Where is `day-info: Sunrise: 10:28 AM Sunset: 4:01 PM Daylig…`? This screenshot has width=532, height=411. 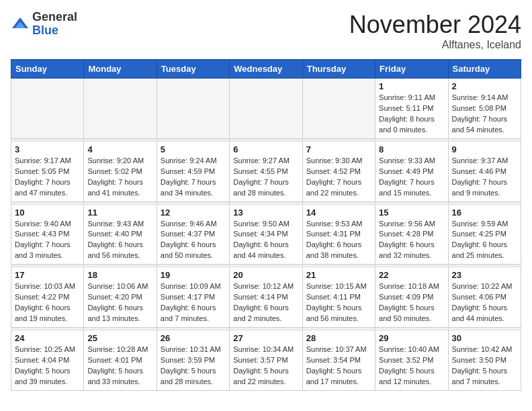
day-info: Sunrise: 10:28 AM Sunset: 4:01 PM Daylig… is located at coordinates (120, 366).